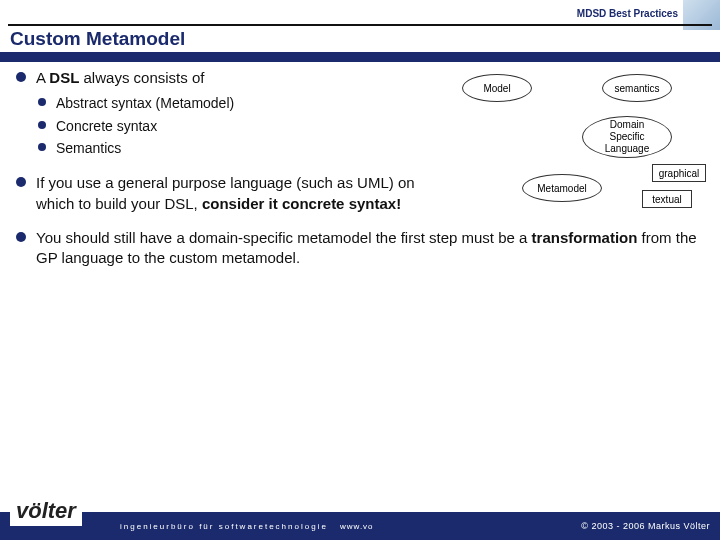  What do you see at coordinates (360, 248) in the screenshot?
I see `bullet-3: You should still have a domain-specific …` at bounding box center [360, 248].